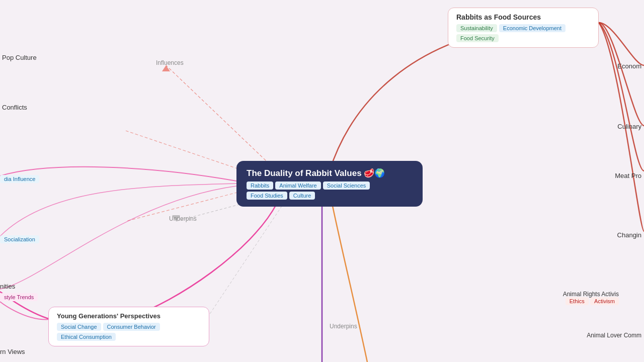 The image size is (644, 362). Describe the element at coordinates (302, 196) in the screenshot. I see `tag-culture: Culture` at that location.